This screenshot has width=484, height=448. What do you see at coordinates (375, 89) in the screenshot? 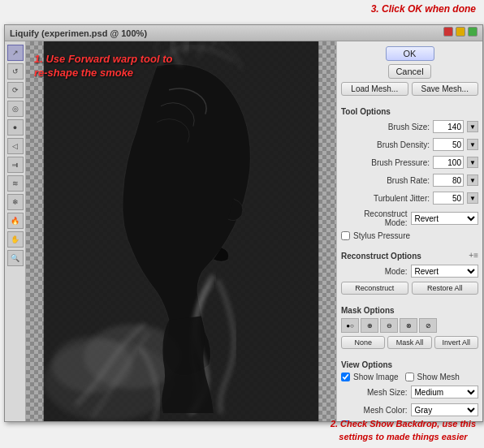
I see `load-mesh-button: Load Mesh...` at bounding box center [375, 89].